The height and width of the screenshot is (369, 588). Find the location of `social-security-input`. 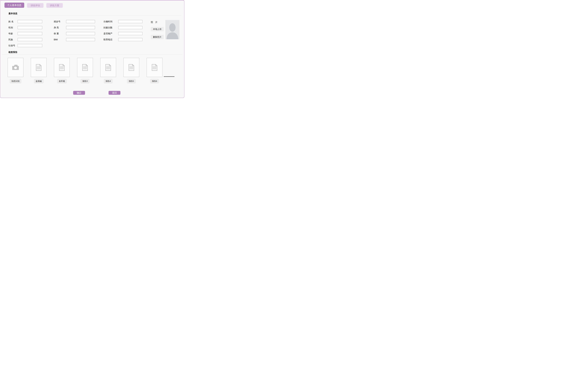

social-security-input is located at coordinates (30, 45).